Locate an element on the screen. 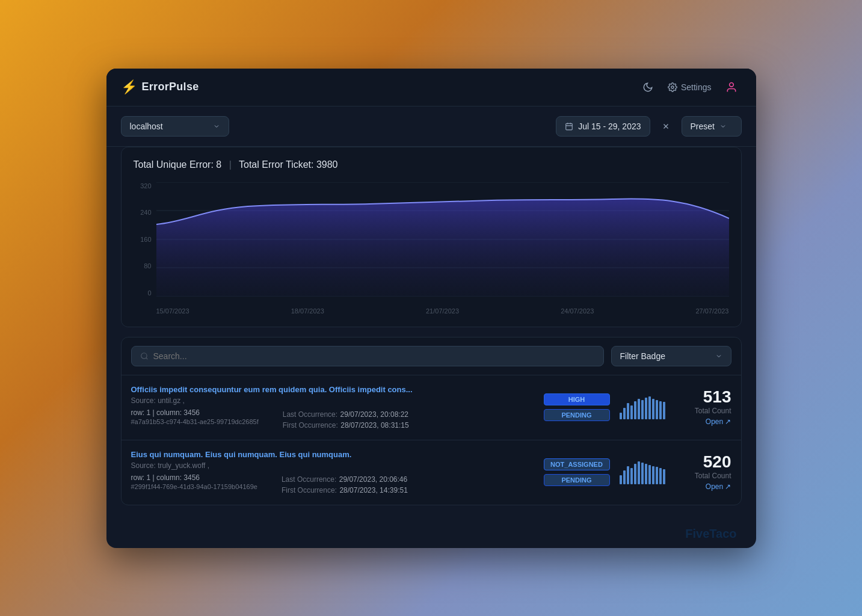 The image size is (862, 616). error-row-2: Eius qui numquam. Eius qui numquam. Eius… is located at coordinates (431, 473).